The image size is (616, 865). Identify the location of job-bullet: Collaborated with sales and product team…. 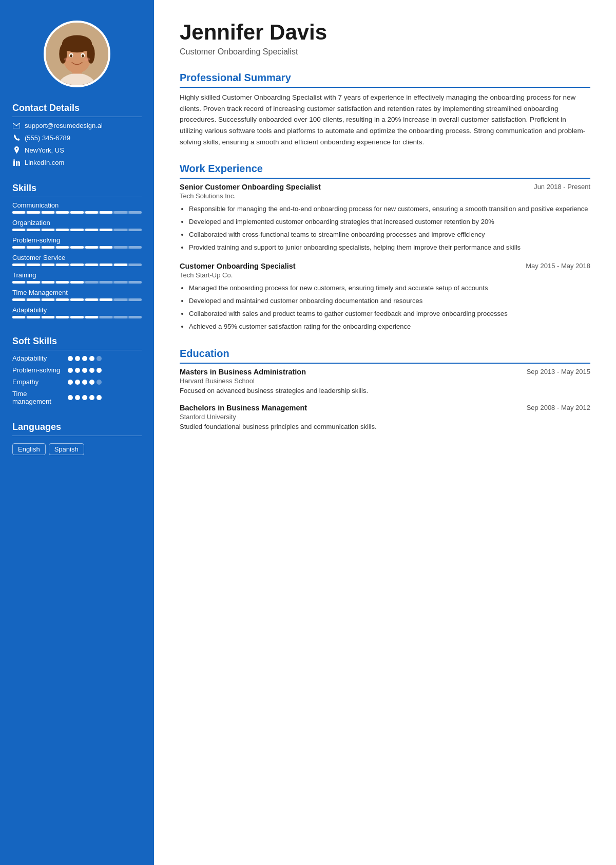
(390, 314).